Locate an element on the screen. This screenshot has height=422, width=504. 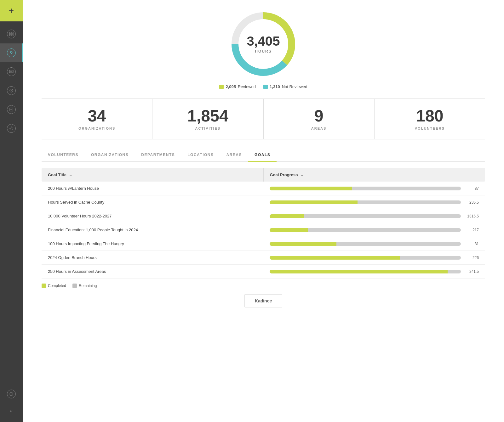
tab-goals: GOALS is located at coordinates (262, 155).